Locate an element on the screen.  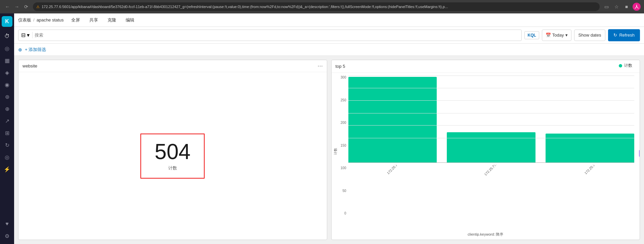
top-actions: 全屏 共享 克隆 编辑 is located at coordinates (103, 20).